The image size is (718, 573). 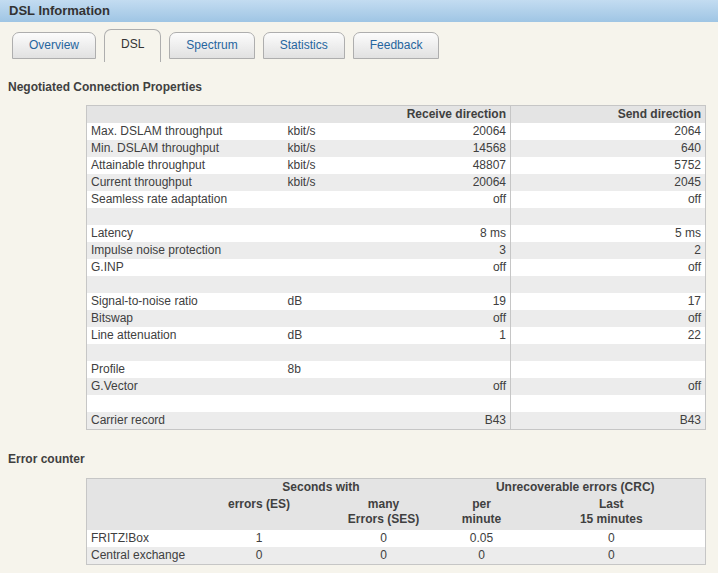 What do you see at coordinates (186, 200) in the screenshot?
I see `property-label: Seamless rate adaptation` at bounding box center [186, 200].